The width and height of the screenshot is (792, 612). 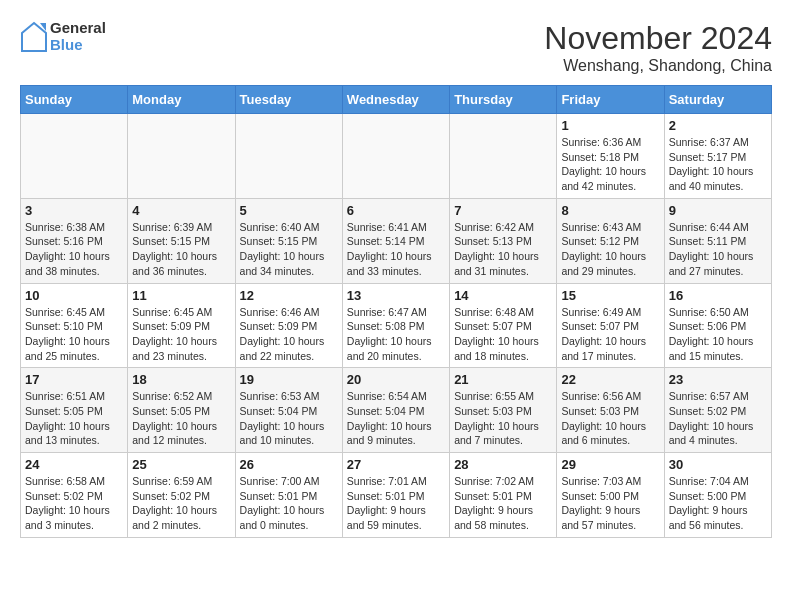 I want to click on day-number: 16, so click(x=718, y=296).